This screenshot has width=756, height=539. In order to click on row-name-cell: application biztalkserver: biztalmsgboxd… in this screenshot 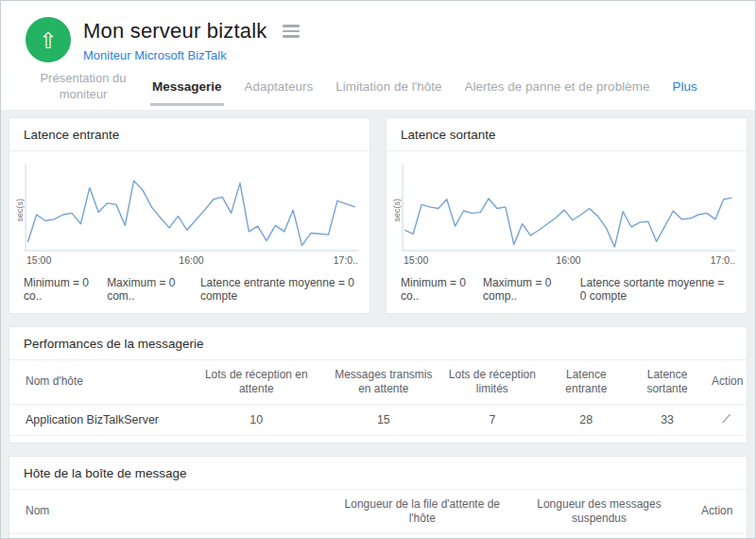, I will do `click(172, 535)`.